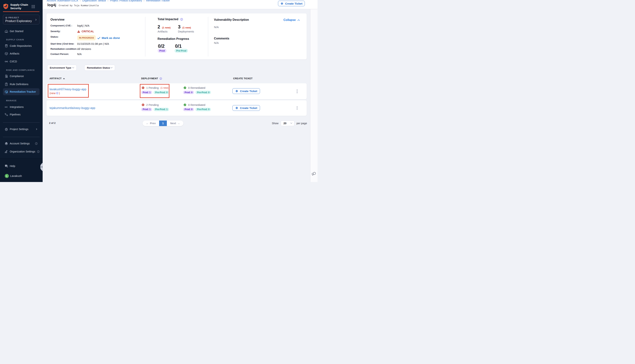 This screenshot has height=364, width=635. I want to click on title-row: log4j Created by Teja Kummarikuntla, so click(73, 5).